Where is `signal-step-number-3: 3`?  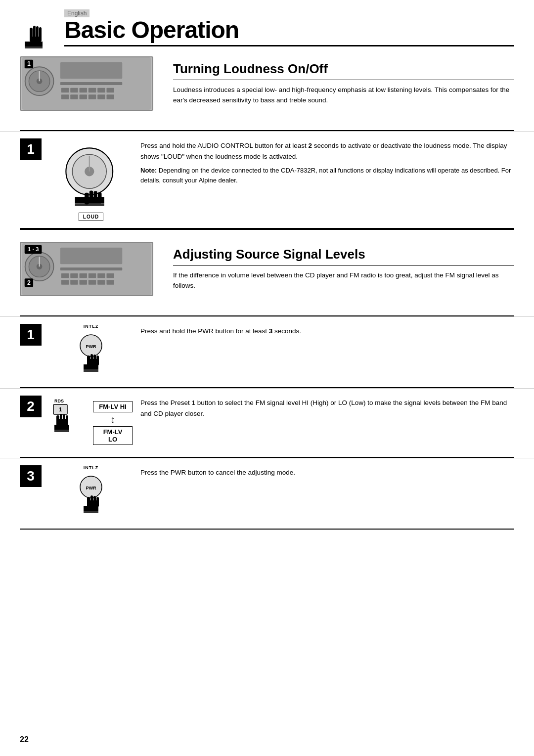 signal-step-number-3: 3 is located at coordinates (31, 476).